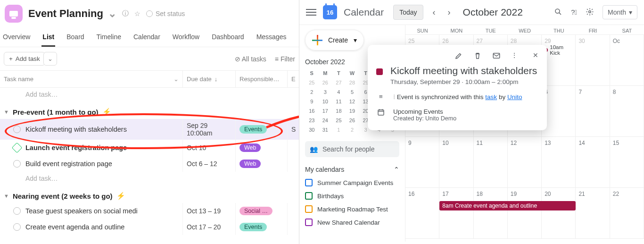  What do you see at coordinates (353, 101) in the screenshot?
I see `mini-day: 12` at bounding box center [353, 101].